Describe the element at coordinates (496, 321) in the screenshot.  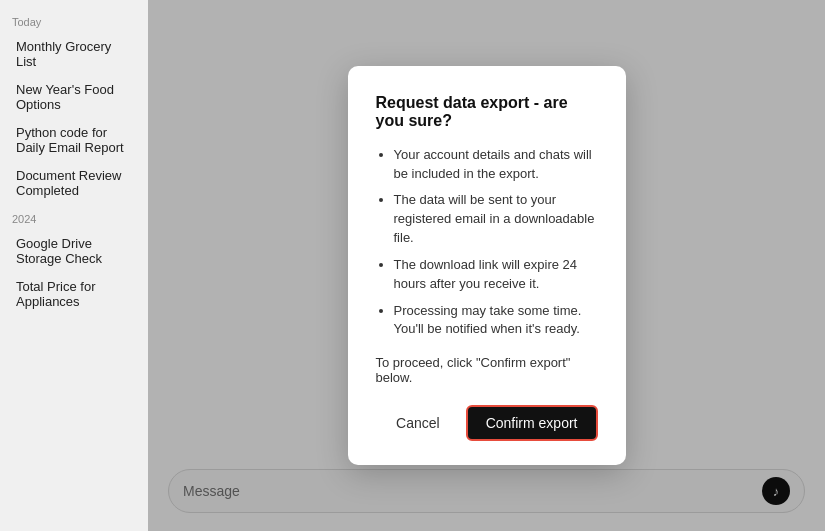
I see `modal-bullet-4: Processing may take some time. You'll be…` at that location.